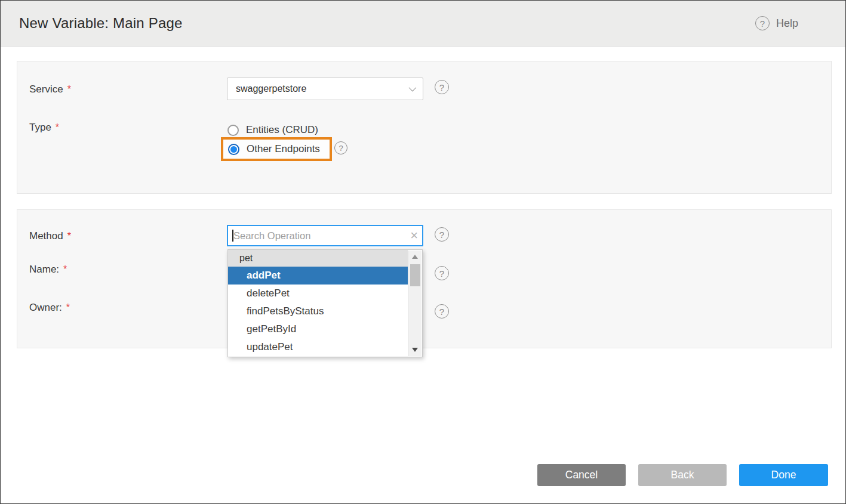  What do you see at coordinates (341, 148) in the screenshot?
I see `type-help-icon: ?` at bounding box center [341, 148].